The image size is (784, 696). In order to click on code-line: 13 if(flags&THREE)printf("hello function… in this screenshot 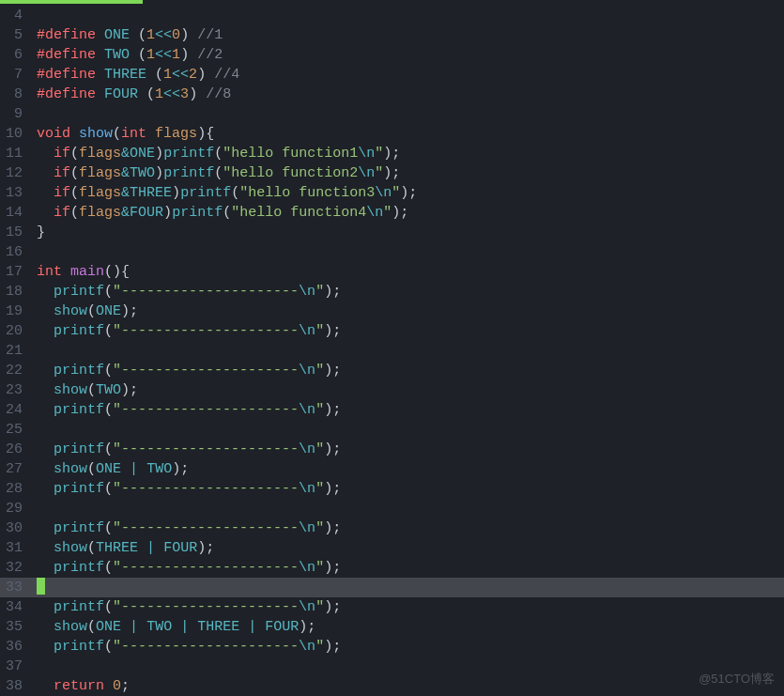, I will do `click(392, 193)`.